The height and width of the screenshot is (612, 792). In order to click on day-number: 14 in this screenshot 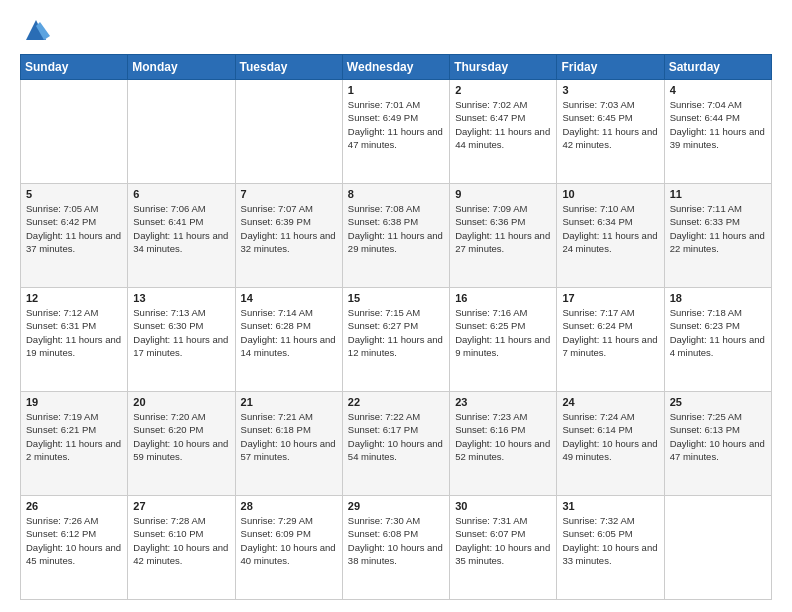, I will do `click(289, 298)`.